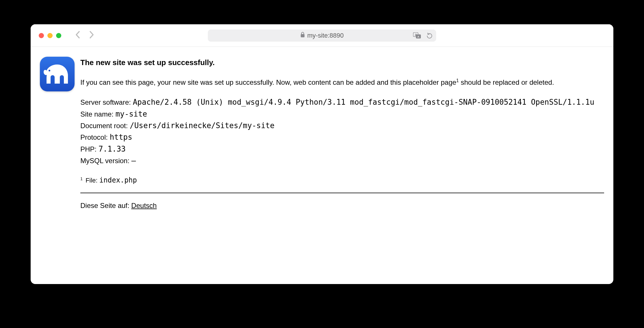  What do you see at coordinates (342, 62) in the screenshot?
I see `page-title: The new site was set up successfully.` at bounding box center [342, 62].